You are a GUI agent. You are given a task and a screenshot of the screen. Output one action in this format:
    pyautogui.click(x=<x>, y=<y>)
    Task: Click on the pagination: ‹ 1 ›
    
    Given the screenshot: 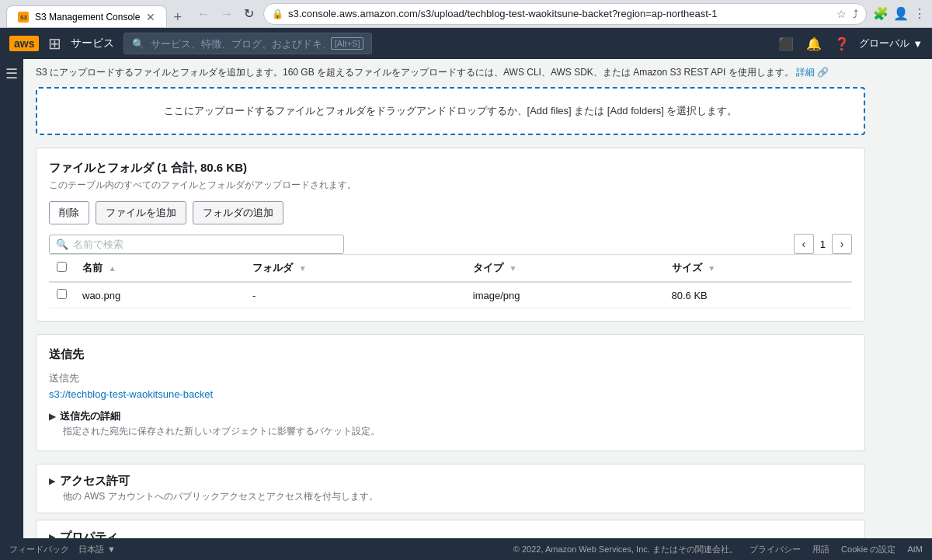 What is the action you would take?
    pyautogui.click(x=823, y=244)
    